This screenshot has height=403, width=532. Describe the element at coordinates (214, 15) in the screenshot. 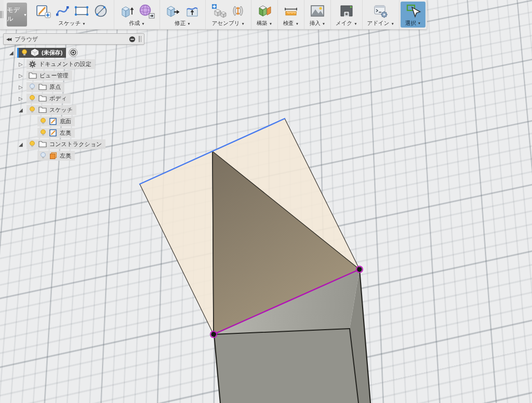

I see `toolbar: モデル ▼` at that location.